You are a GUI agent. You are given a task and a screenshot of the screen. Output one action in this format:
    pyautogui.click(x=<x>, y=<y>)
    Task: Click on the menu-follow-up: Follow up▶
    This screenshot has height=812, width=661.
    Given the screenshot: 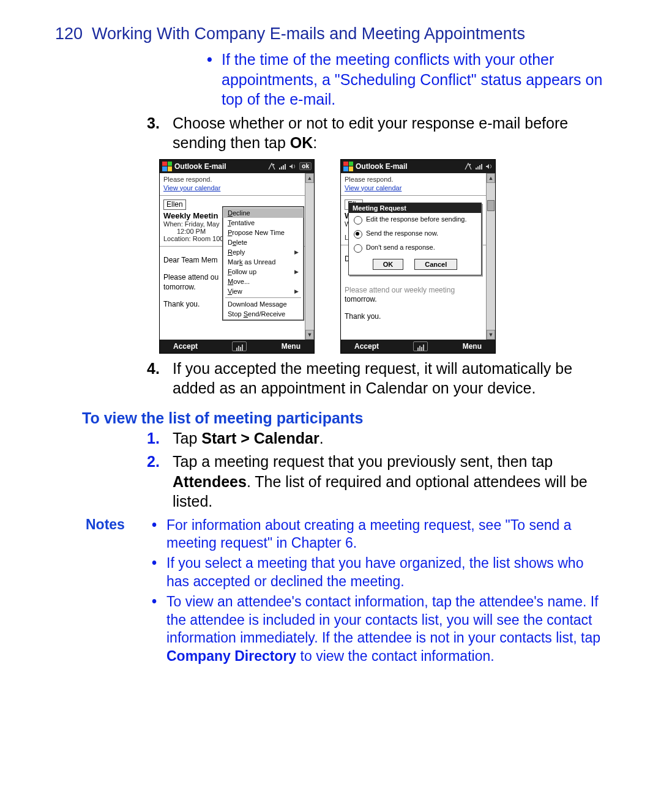 What is the action you would take?
    pyautogui.click(x=263, y=272)
    